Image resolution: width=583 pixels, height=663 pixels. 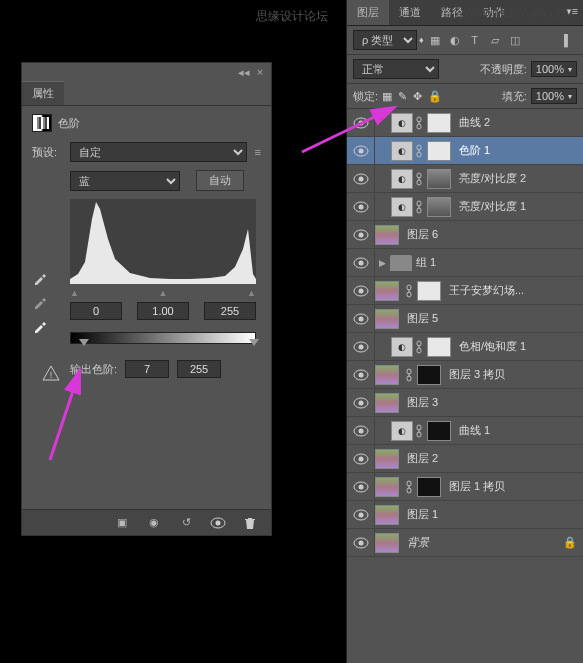 I want to click on layer-row: 图层 3 拷贝, so click(x=465, y=375).